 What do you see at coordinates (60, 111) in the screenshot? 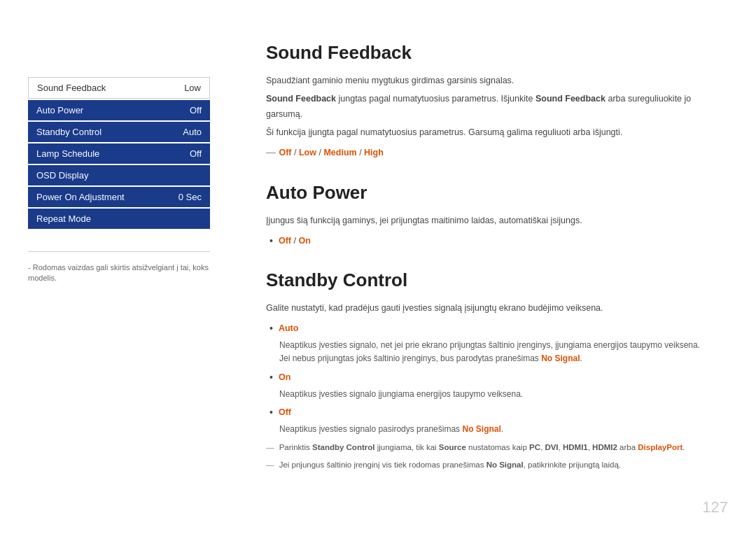
I see `auto-power-label: Auto Power` at bounding box center [60, 111].